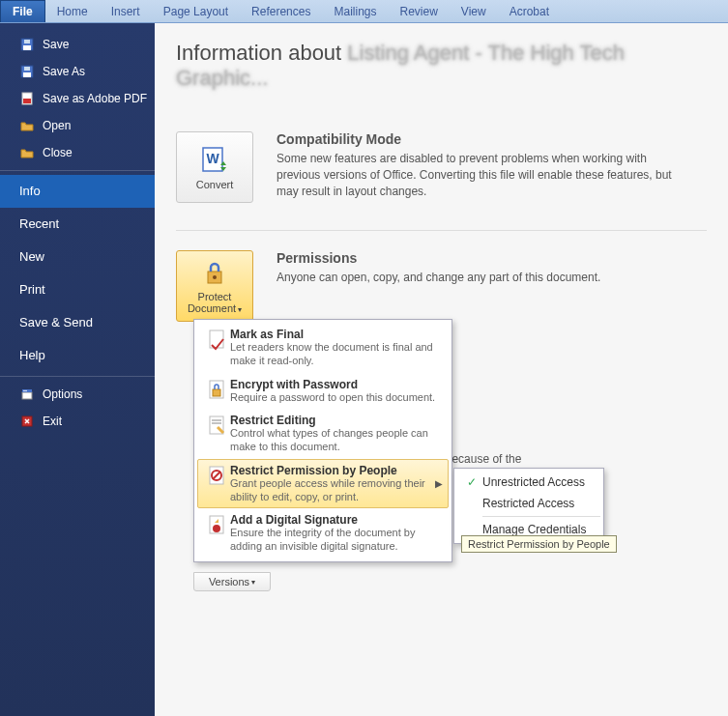 This screenshot has height=716, width=728. Describe the element at coordinates (217, 391) in the screenshot. I see `key-lock-icon` at that location.